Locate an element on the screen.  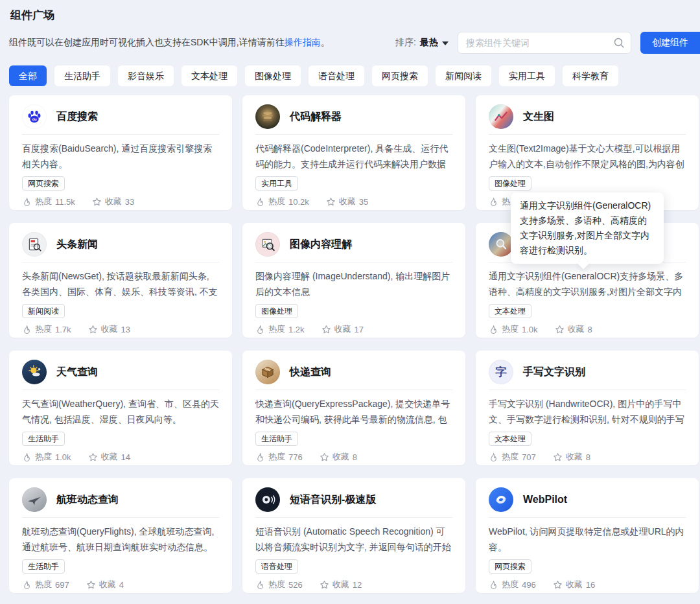
favorite-stat: 收藏 17 is located at coordinates (342, 329).